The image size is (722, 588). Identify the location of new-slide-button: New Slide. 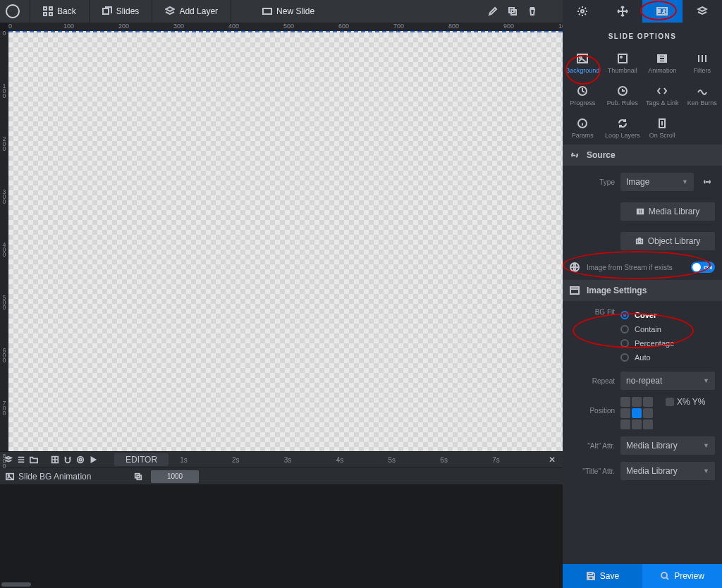
(288, 11).